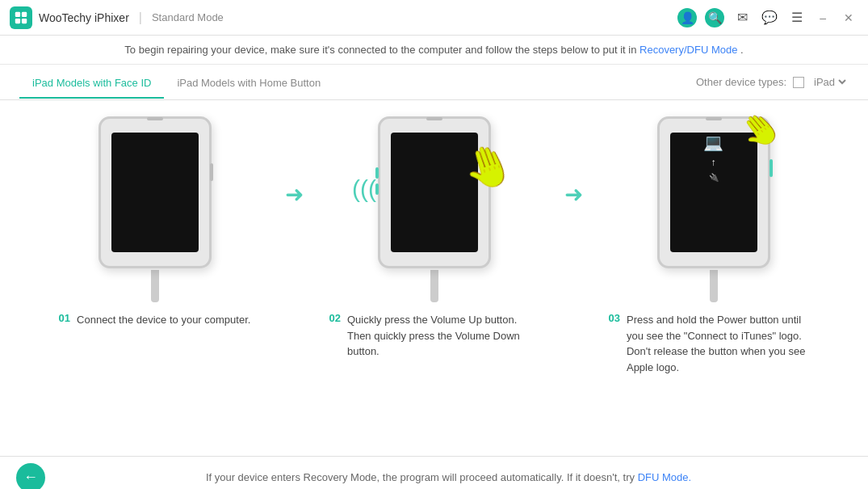  What do you see at coordinates (687, 18) in the screenshot?
I see `avatar-icon: 👤` at bounding box center [687, 18].